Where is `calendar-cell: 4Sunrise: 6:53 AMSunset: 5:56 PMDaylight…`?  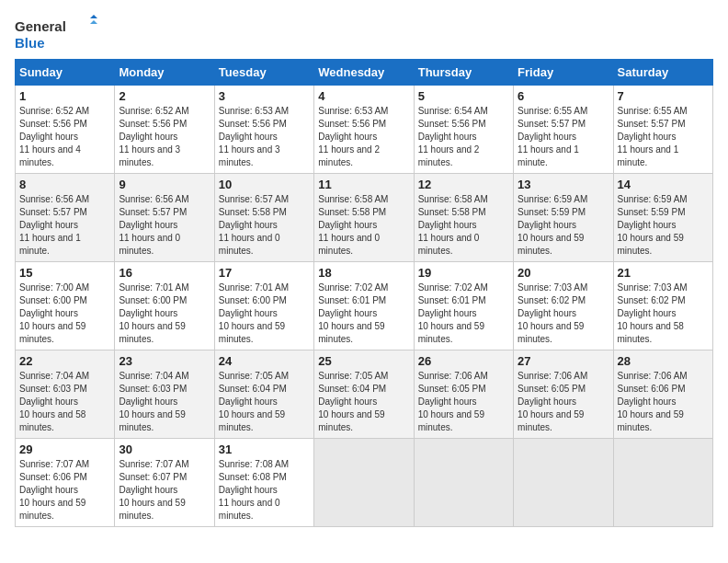 calendar-cell: 4Sunrise: 6:53 AMSunset: 5:56 PMDaylight… is located at coordinates (364, 130).